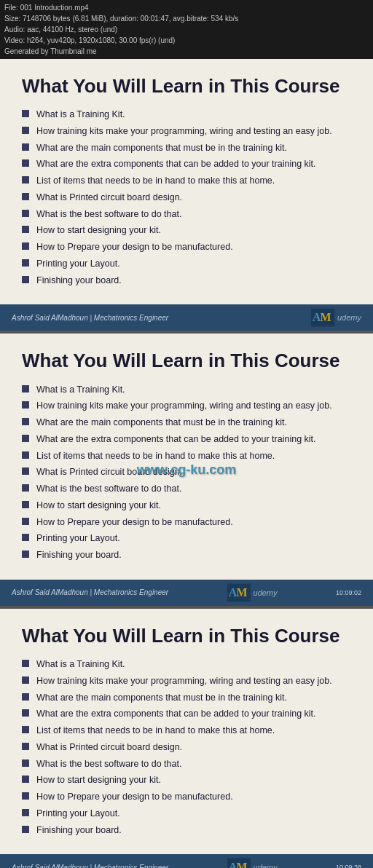  Describe the element at coordinates (186, 861) in the screenshot. I see `slide-footer-3: Ashrof Said AlMadhoun | Mechatronics Eng…` at that location.